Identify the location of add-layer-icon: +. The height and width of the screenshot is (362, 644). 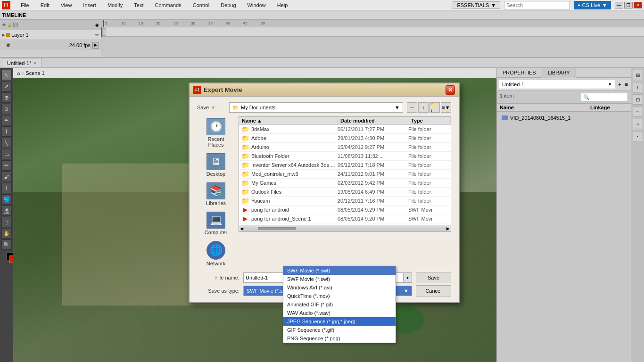
(3, 45).